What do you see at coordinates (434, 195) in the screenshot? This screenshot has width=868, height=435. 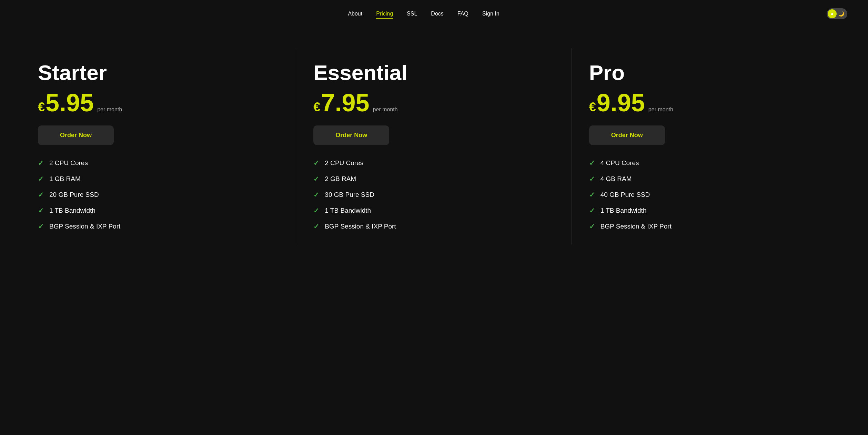 I see `feature-item: ✓30 GB Pure SSD` at bounding box center [434, 195].